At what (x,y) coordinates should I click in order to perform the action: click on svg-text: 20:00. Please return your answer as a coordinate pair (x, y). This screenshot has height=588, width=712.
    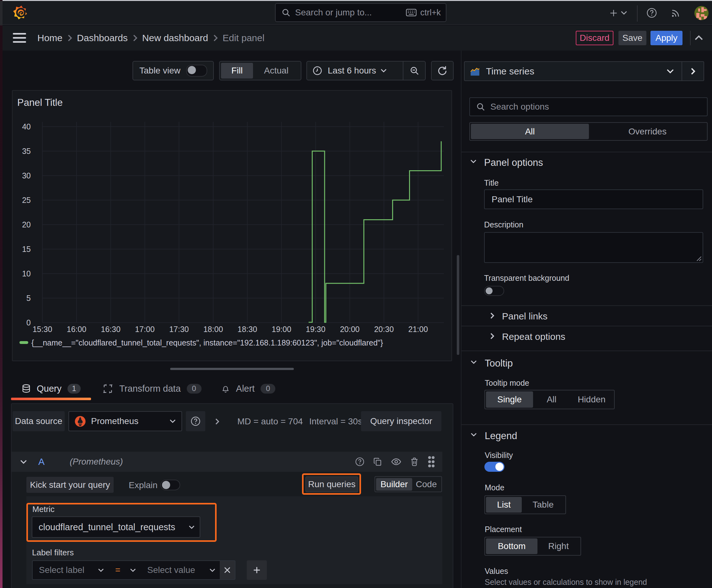
    Looking at the image, I should click on (350, 329).